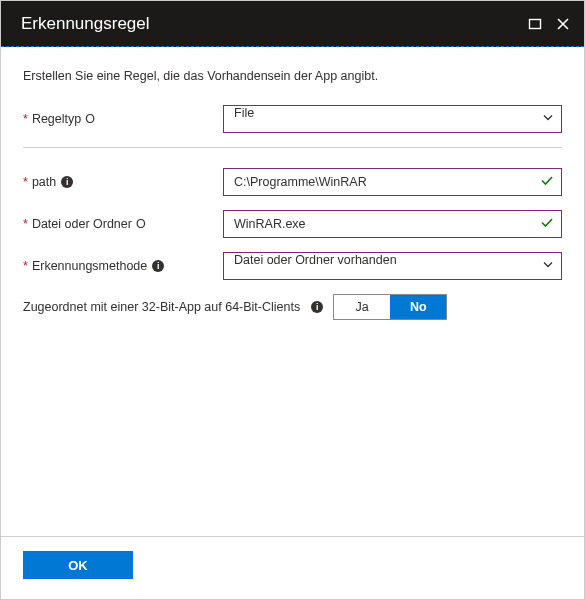 The image size is (585, 600). Describe the element at coordinates (123, 119) in the screenshot. I see `rule-type-label: * Regeltyp O` at that location.